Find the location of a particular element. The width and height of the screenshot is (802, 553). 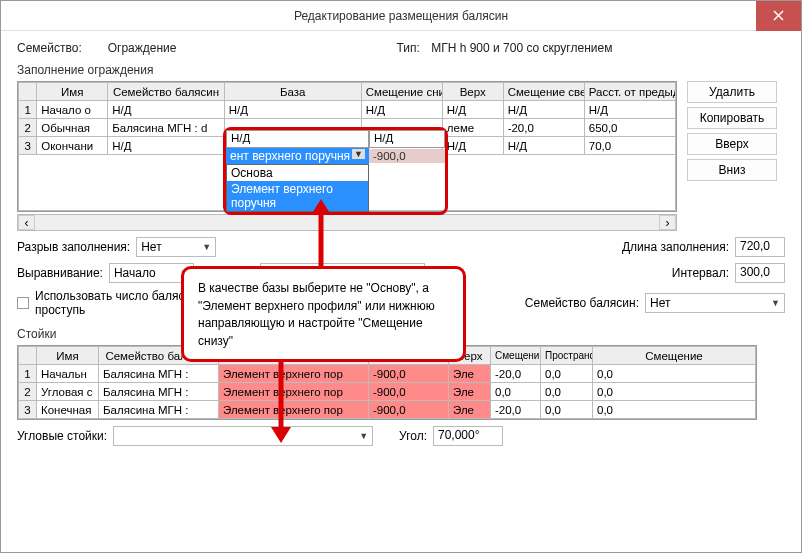

fill-row-1: 1 Начало о Н/Д Н/Д Н/Д Н/Д Н/Д Н/Д is located at coordinates (348, 110).